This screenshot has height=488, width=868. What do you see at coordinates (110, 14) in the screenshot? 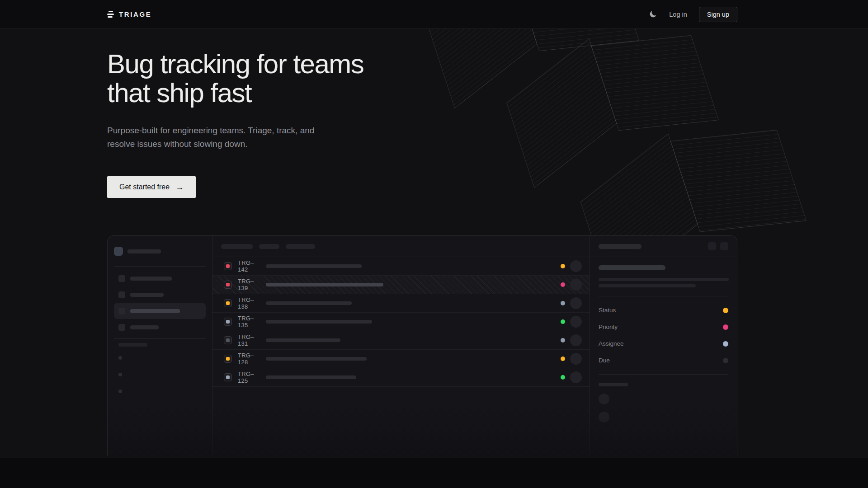
I see `triage-logo-icon` at bounding box center [110, 14].